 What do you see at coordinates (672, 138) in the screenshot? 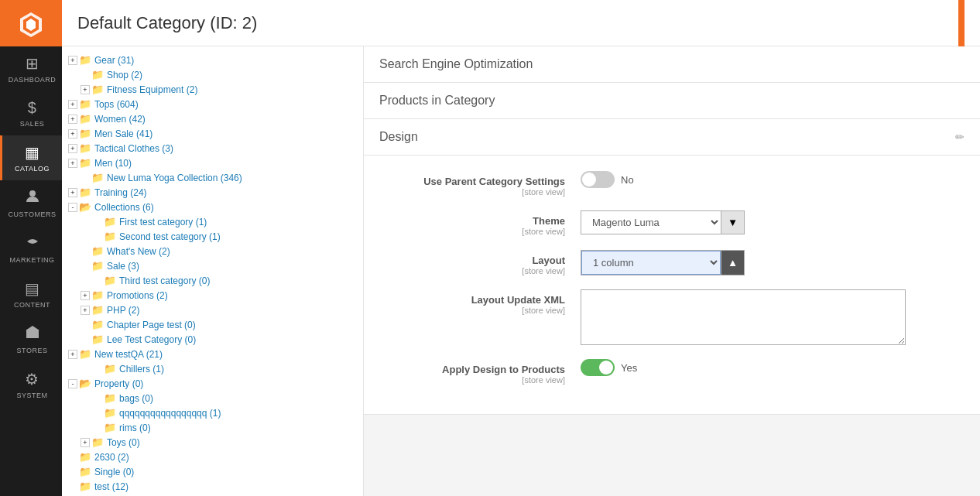
I see `section-header-design: Design ✏` at bounding box center [672, 138].